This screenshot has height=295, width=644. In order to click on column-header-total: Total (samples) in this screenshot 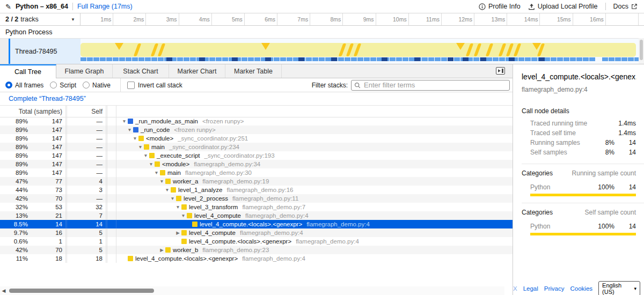, I will do `click(33, 112)`.